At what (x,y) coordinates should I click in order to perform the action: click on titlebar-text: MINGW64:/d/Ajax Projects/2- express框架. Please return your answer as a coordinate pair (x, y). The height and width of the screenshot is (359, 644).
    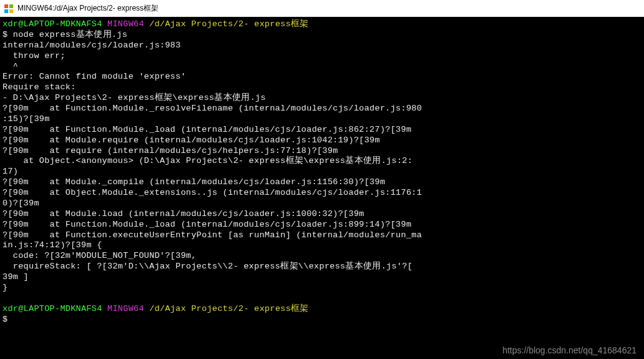
    Looking at the image, I should click on (88, 9).